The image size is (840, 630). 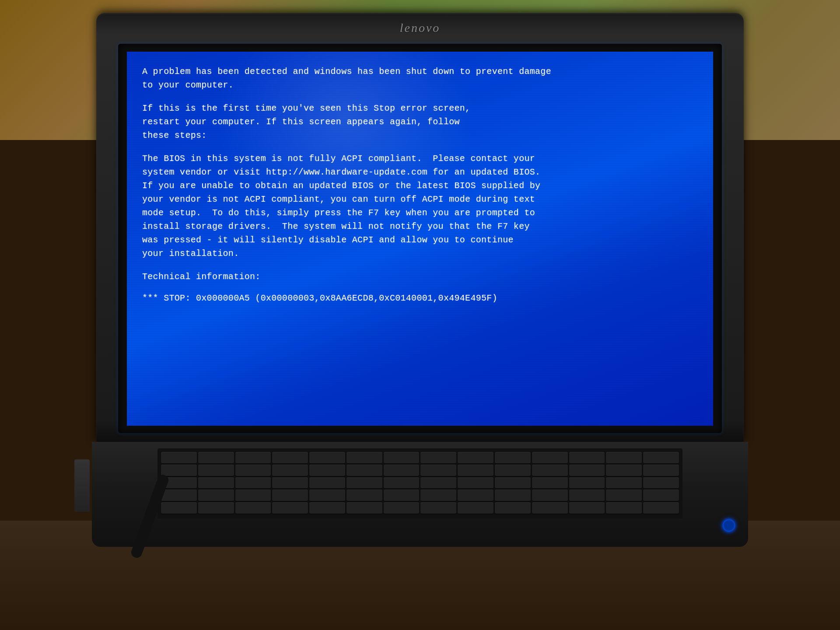 What do you see at coordinates (729, 525) in the screenshot?
I see `power-button` at bounding box center [729, 525].